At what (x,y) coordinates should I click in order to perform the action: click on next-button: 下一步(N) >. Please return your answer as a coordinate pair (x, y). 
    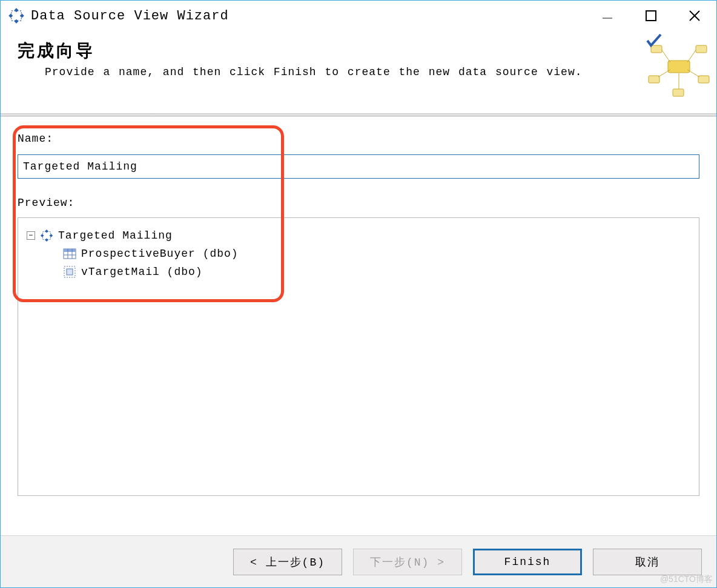
    Looking at the image, I should click on (408, 562).